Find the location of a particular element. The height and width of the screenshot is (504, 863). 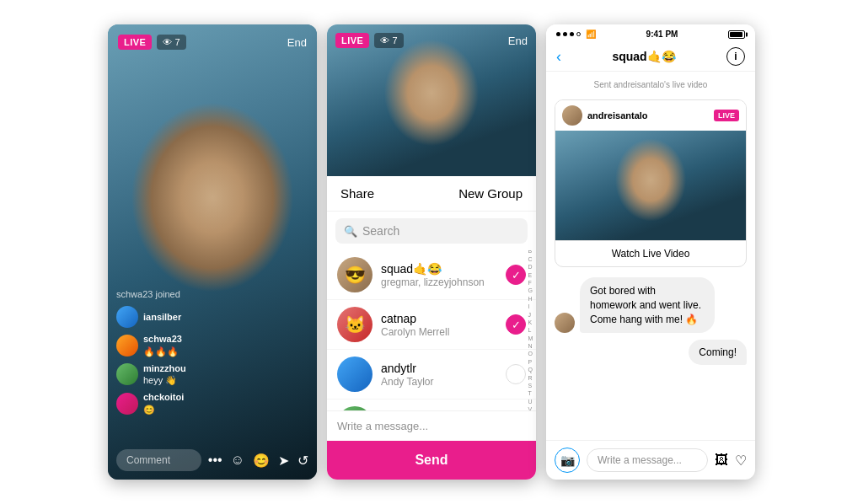

contact-info: catnap Carolyn Merrell is located at coordinates (443, 325).